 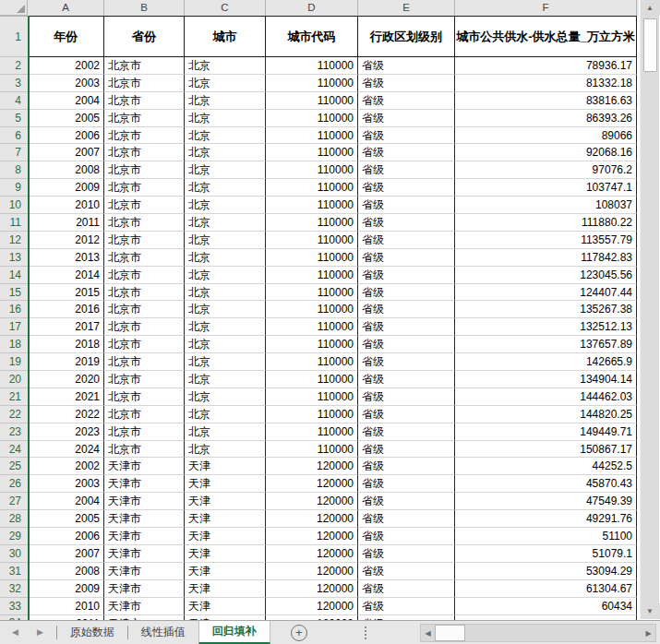 I want to click on cell: 142665.9, so click(x=546, y=362).